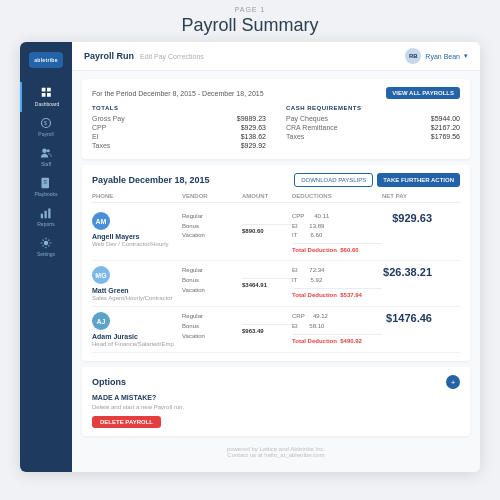 The height and width of the screenshot is (500, 500). I want to click on section-header: For the Period December 8, 2015 - Decemb…, so click(276, 93).